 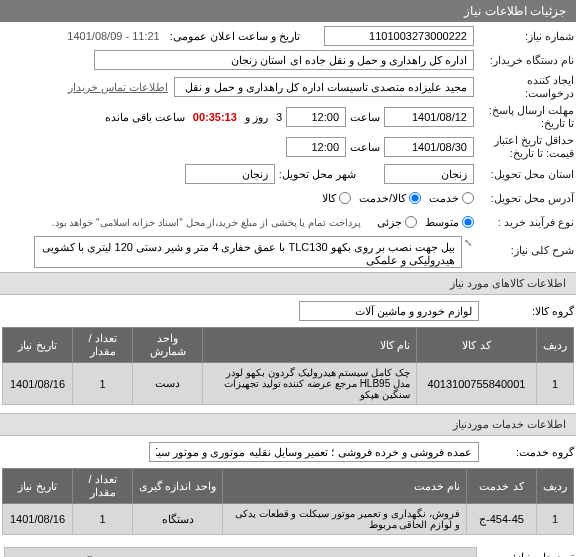 I want to click on validity-date-input, so click(x=429, y=147).